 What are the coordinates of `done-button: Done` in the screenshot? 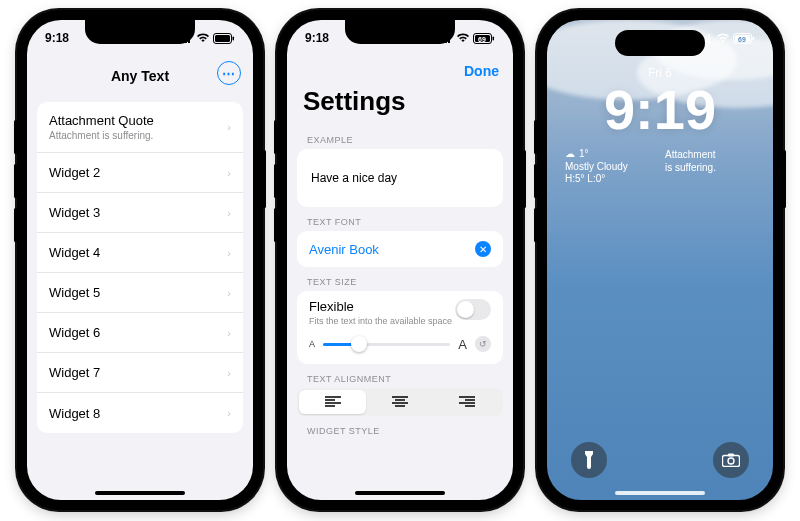 It's located at (482, 71).